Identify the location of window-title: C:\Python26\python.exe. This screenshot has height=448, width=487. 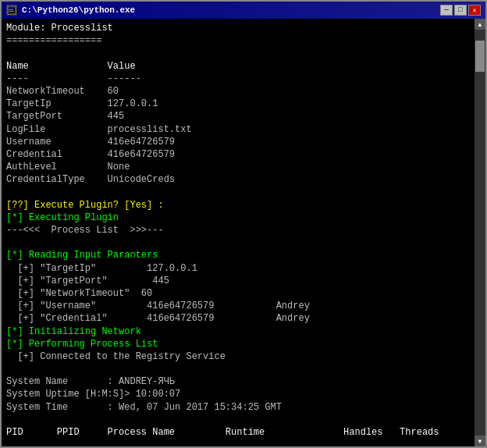
(78, 10).